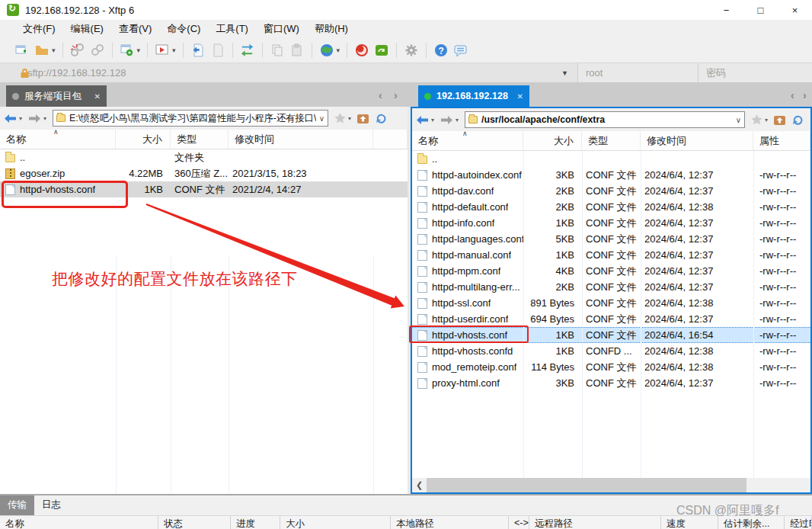  I want to click on remote-file-row: httpd-dav.conf 2KB CONF 文件 2024/6/4, 12:…, so click(611, 191).